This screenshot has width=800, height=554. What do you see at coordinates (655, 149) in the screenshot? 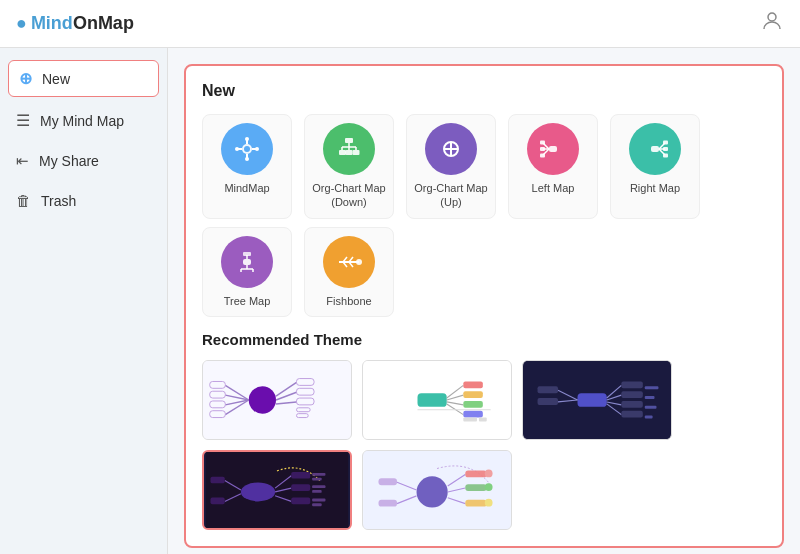
I see `rightmap-icon` at bounding box center [655, 149].